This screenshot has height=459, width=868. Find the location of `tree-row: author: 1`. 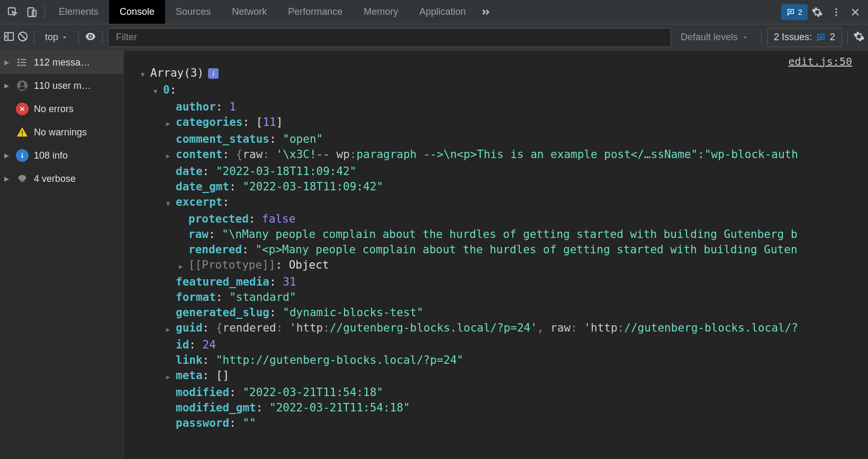

tree-row: author: 1 is located at coordinates (498, 107).